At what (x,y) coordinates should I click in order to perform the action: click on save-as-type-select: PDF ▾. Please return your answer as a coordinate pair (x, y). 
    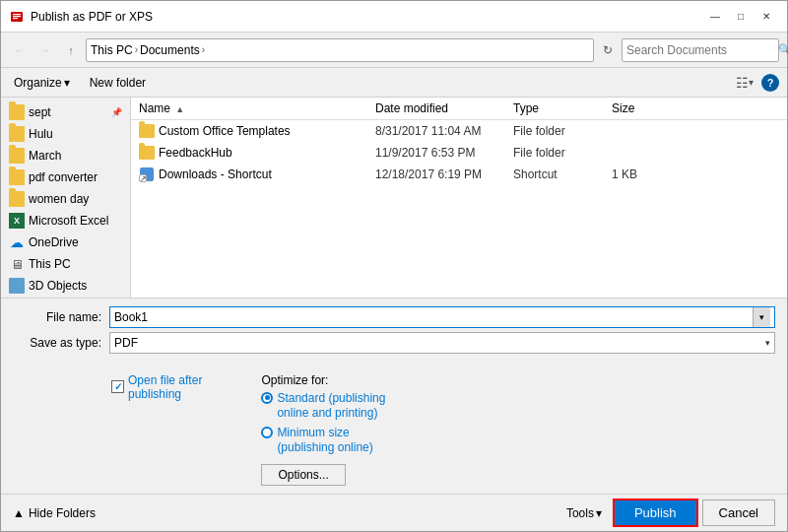
    Looking at the image, I should click on (442, 343).